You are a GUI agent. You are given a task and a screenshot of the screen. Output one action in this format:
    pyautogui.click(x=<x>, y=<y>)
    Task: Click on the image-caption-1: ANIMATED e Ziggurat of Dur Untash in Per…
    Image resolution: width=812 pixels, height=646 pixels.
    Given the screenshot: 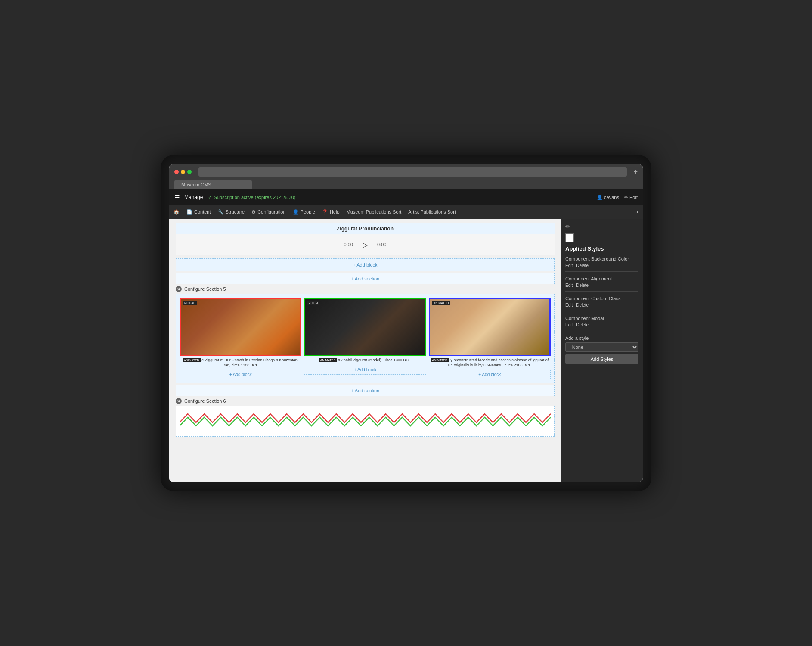 What is the action you would take?
    pyautogui.click(x=240, y=363)
    